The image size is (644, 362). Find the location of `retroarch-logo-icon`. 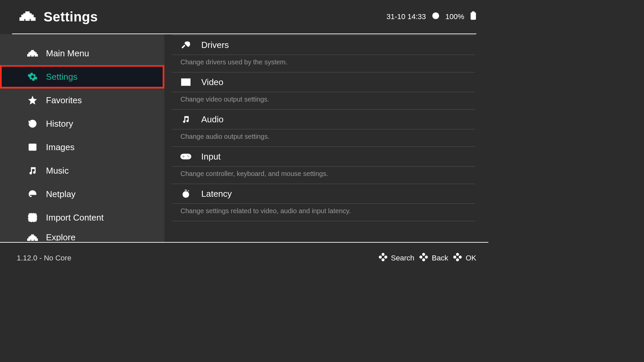

retroarch-logo-icon is located at coordinates (28, 17).